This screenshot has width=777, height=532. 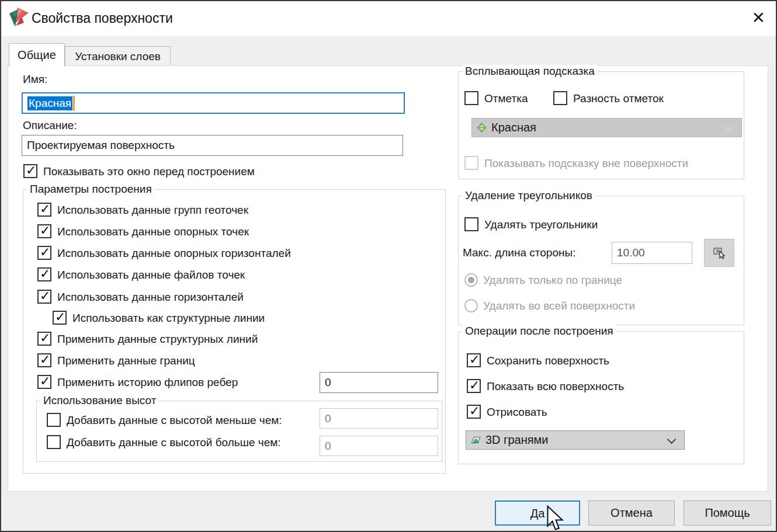 What do you see at coordinates (174, 443) in the screenshot?
I see `add-above-height-label: Добавить данные с высотой больше чем:` at bounding box center [174, 443].